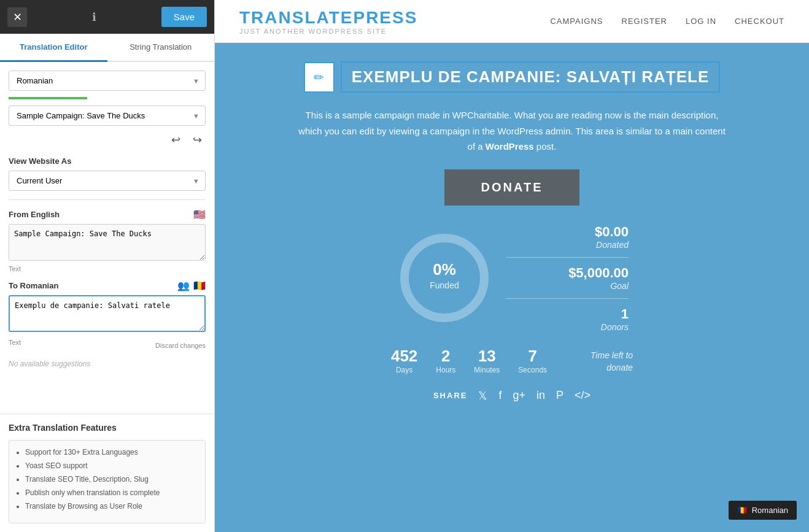 The height and width of the screenshot is (532, 809). I want to click on goal-stat: $5,000.00 Goal, so click(567, 278).